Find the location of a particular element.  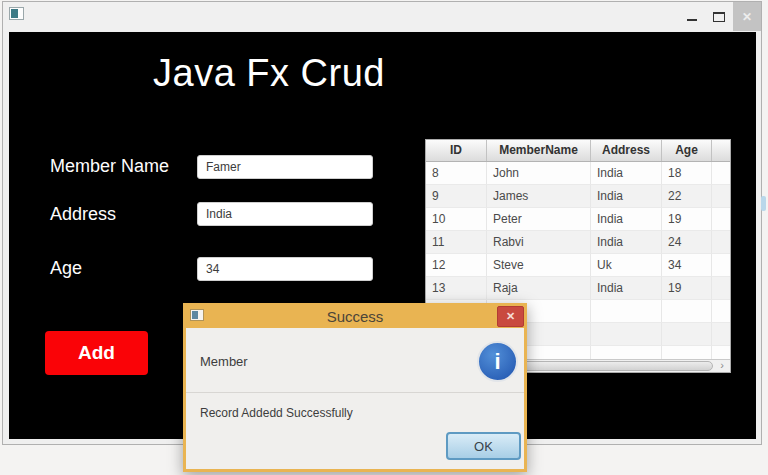

column-header-filler is located at coordinates (721, 150).